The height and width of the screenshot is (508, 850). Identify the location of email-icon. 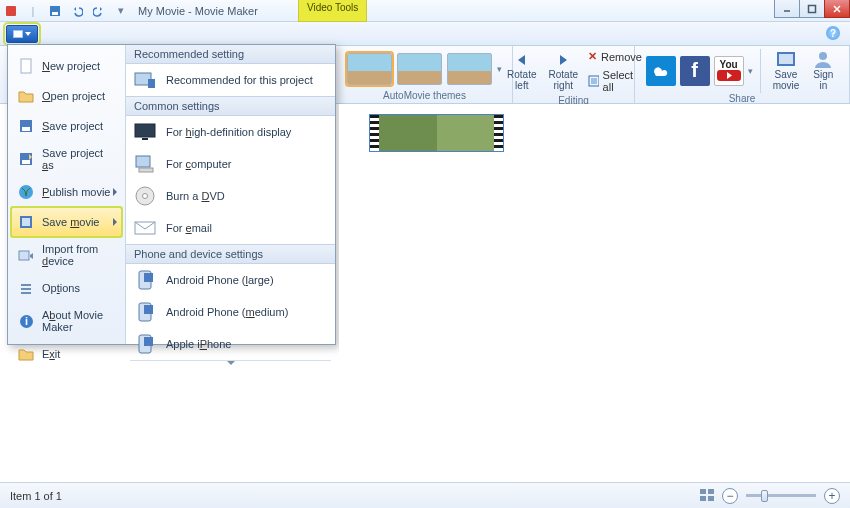
(145, 228).